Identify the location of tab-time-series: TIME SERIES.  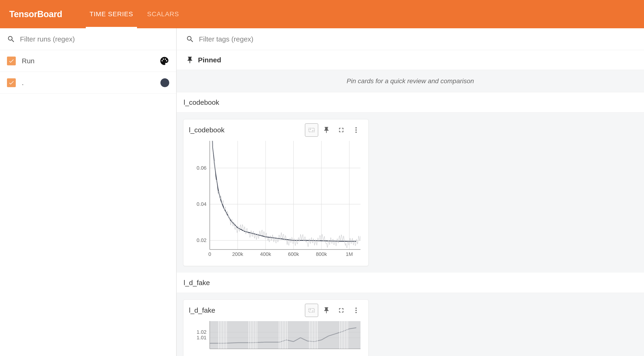
(111, 14).